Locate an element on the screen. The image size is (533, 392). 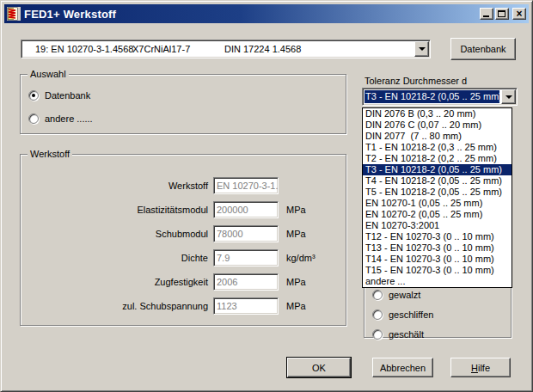
dropdown-item: EN 10270-2 (0,05 .. 25 mm) is located at coordinates (437, 215).